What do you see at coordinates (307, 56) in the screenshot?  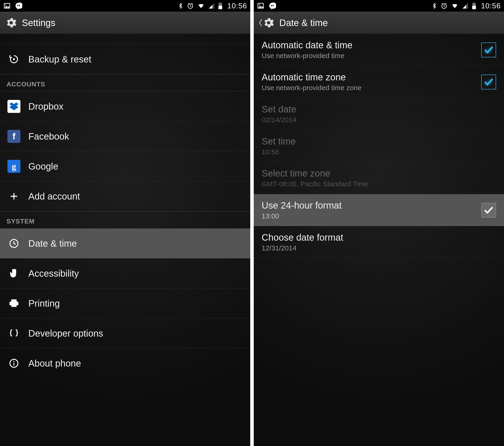 I see `row-sublabel: Use network-provided time` at bounding box center [307, 56].